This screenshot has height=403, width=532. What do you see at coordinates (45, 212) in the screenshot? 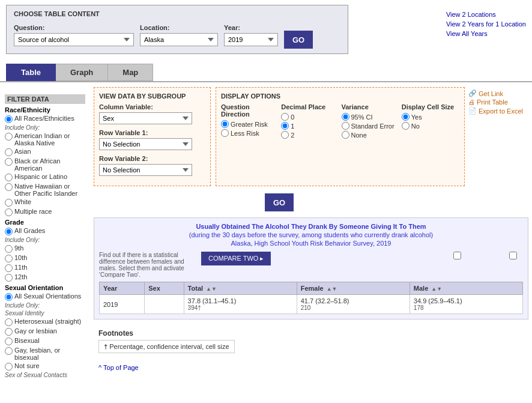
I see `race-multiple: Multiple race` at bounding box center [45, 212].